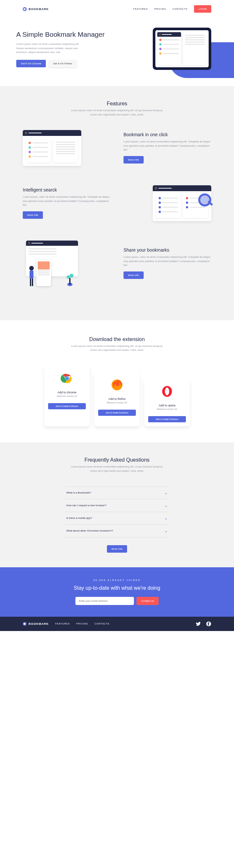 The width and height of the screenshot is (234, 868). Describe the element at coordinates (67, 190) in the screenshot. I see `feature2-title: Intelligent searck` at that location.